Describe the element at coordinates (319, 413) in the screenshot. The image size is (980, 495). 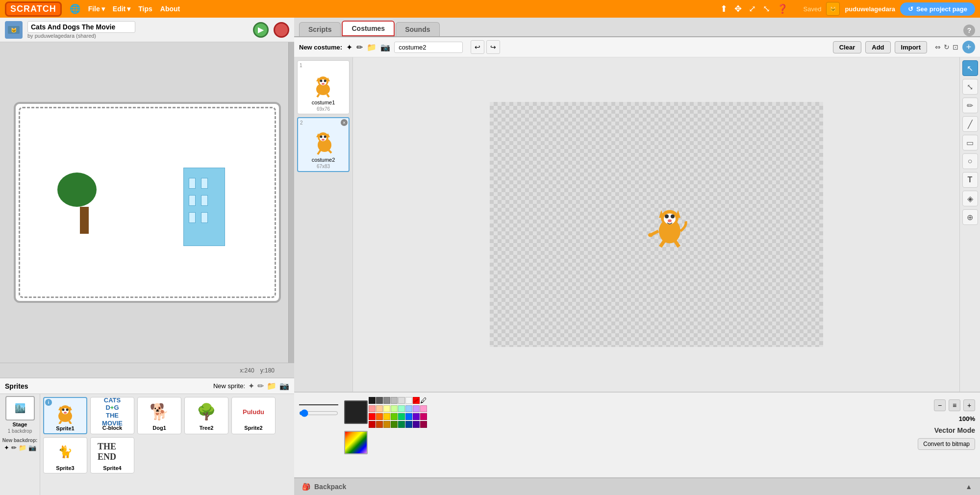
I see `thickness-slider` at that location.